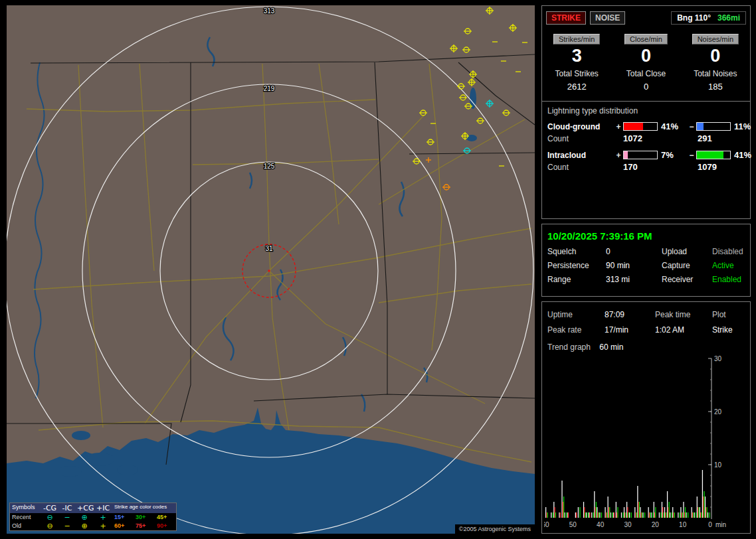  Describe the element at coordinates (628, 524) in the screenshot. I see `x-tick-label: 30` at that location.